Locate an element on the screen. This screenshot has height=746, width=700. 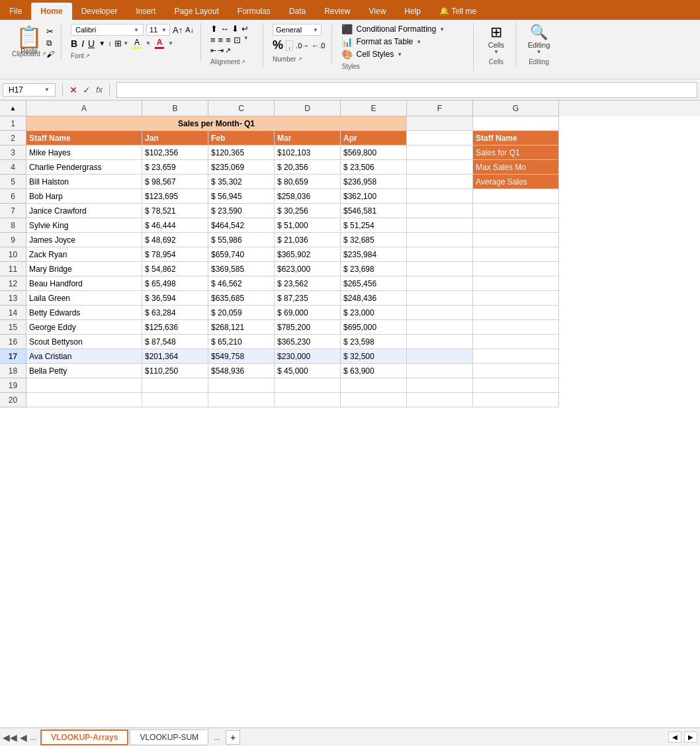
cell-c3: $120,365 is located at coordinates (241, 153).